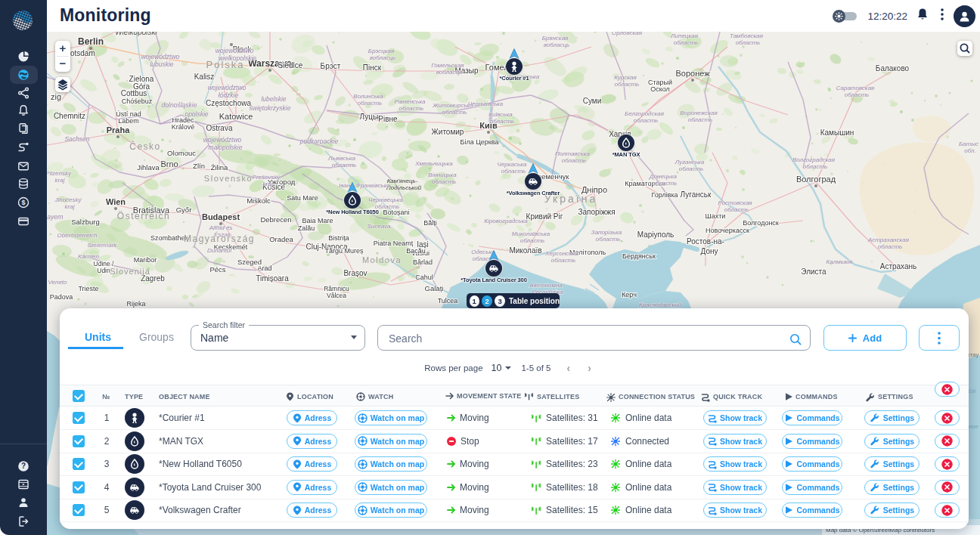 The height and width of the screenshot is (535, 980). I want to click on svg-text: Краснодарский, so click(661, 305).